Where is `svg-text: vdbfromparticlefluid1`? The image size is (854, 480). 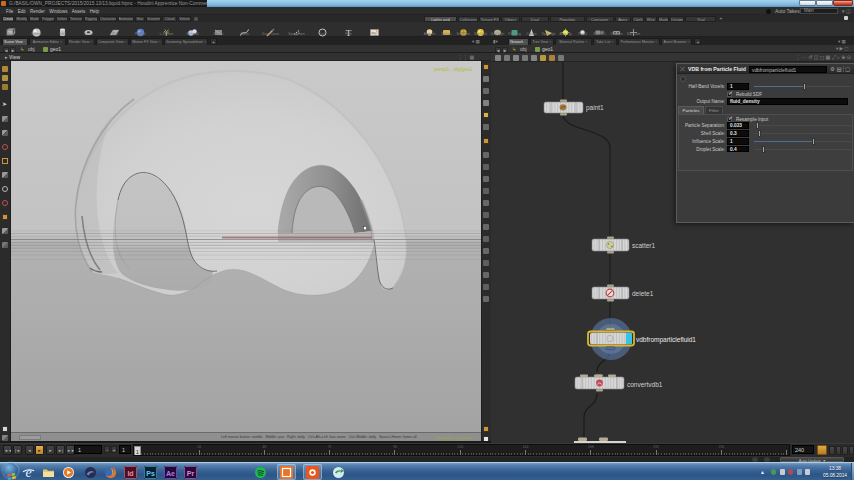 svg-text: vdbfromparticlefluid1 is located at coordinates (666, 340).